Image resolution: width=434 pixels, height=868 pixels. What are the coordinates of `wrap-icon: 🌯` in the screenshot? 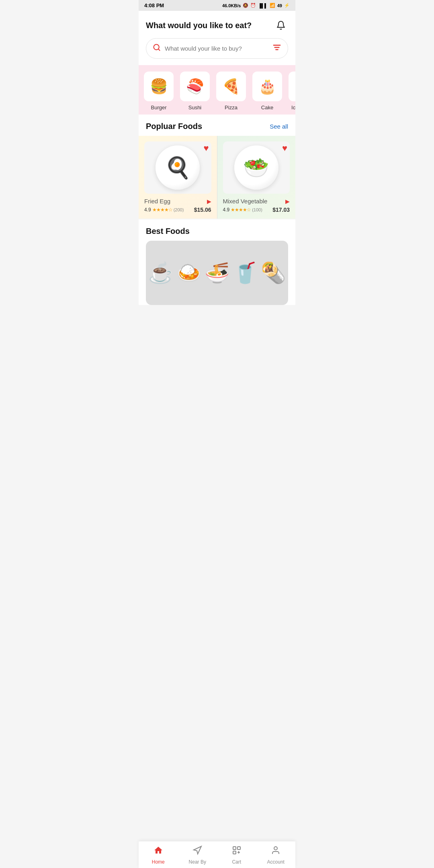 It's located at (273, 273).